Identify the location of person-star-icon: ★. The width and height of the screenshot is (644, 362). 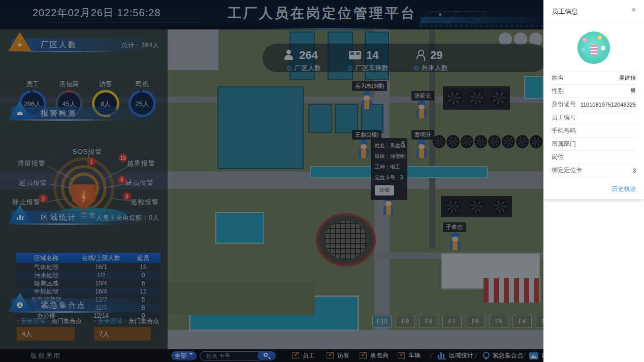
(20, 42).